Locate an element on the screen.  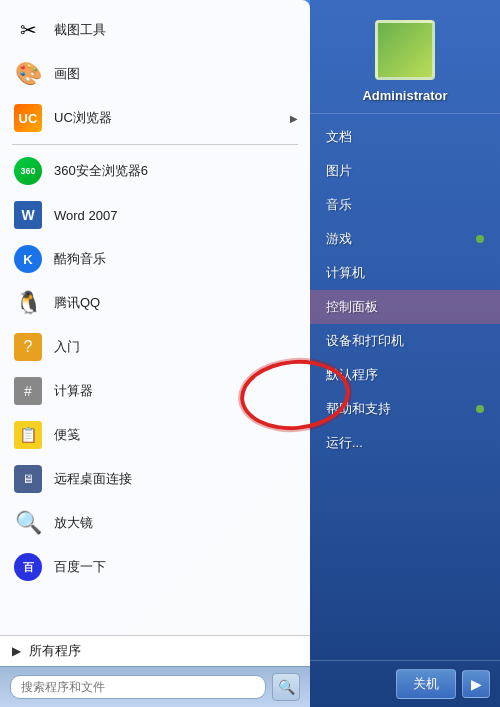
remote-icon: 🖥 is located at coordinates (28, 479).